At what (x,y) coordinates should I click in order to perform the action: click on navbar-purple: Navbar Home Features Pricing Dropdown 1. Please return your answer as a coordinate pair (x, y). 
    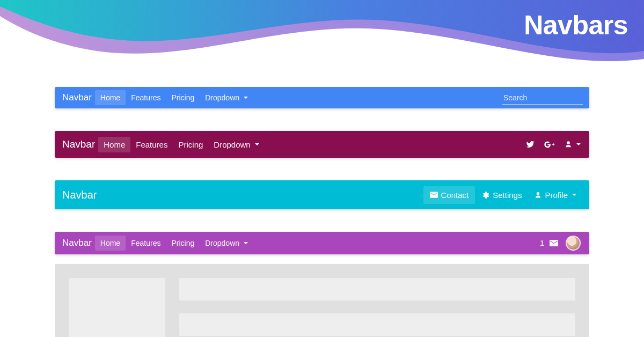
    Looking at the image, I should click on (322, 243).